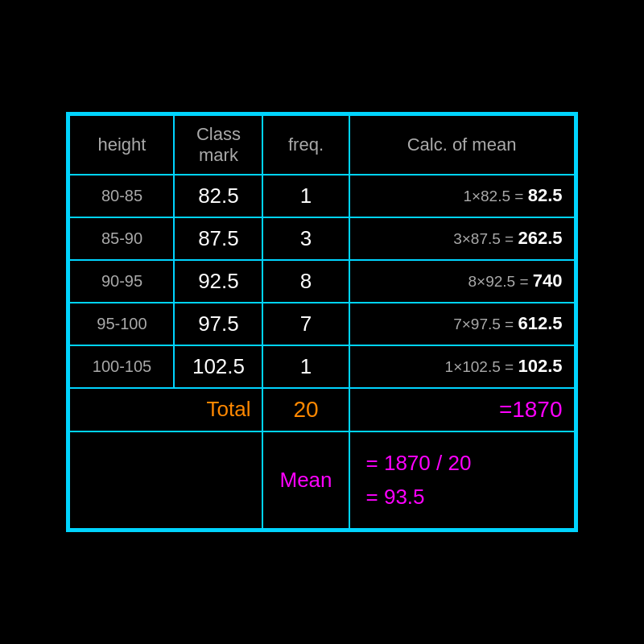  I want to click on header-classmark: Class mark, so click(218, 145).